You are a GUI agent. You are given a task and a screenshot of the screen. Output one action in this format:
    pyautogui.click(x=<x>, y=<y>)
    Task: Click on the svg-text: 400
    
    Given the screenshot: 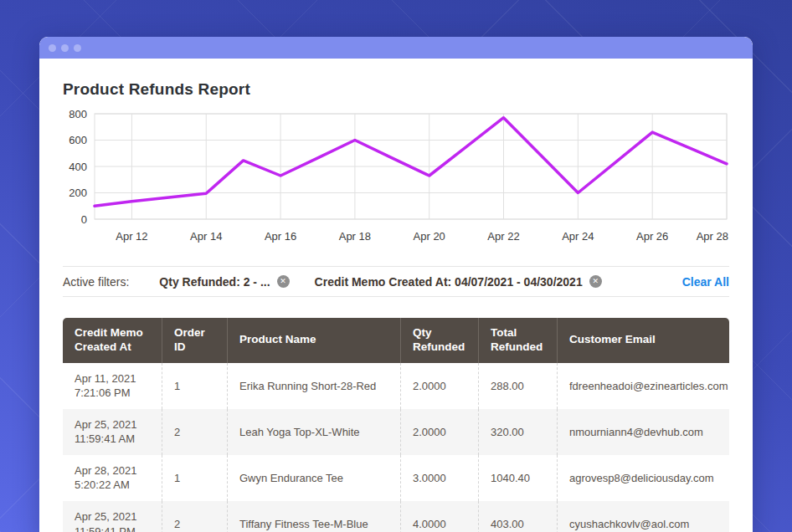 What is the action you would take?
    pyautogui.click(x=78, y=167)
    